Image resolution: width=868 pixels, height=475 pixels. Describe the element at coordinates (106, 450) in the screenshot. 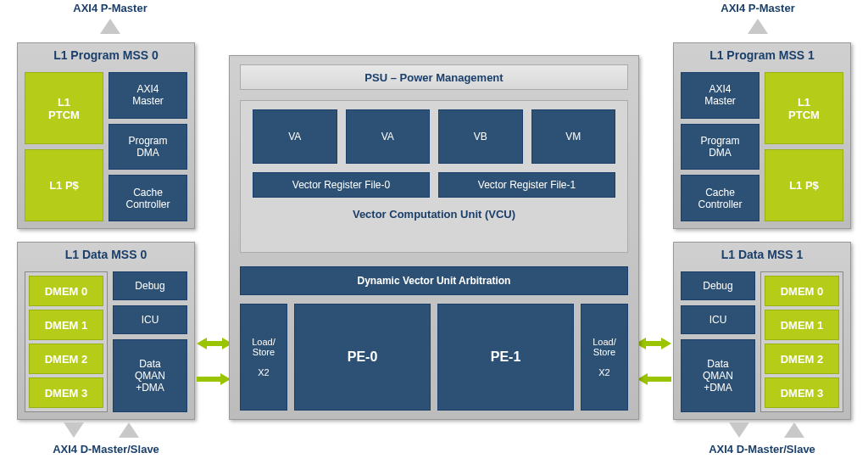

I see `axi4-dmaster-left-label: AXI4 D-Master/Slave` at that location.